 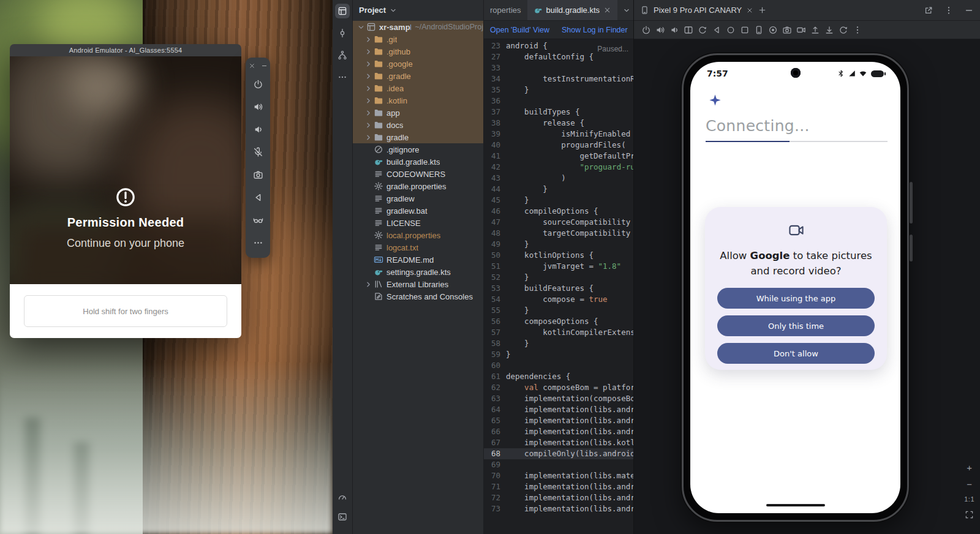 I want to click on show-log-in-finder-link: Show Log in Finder, so click(x=595, y=30).